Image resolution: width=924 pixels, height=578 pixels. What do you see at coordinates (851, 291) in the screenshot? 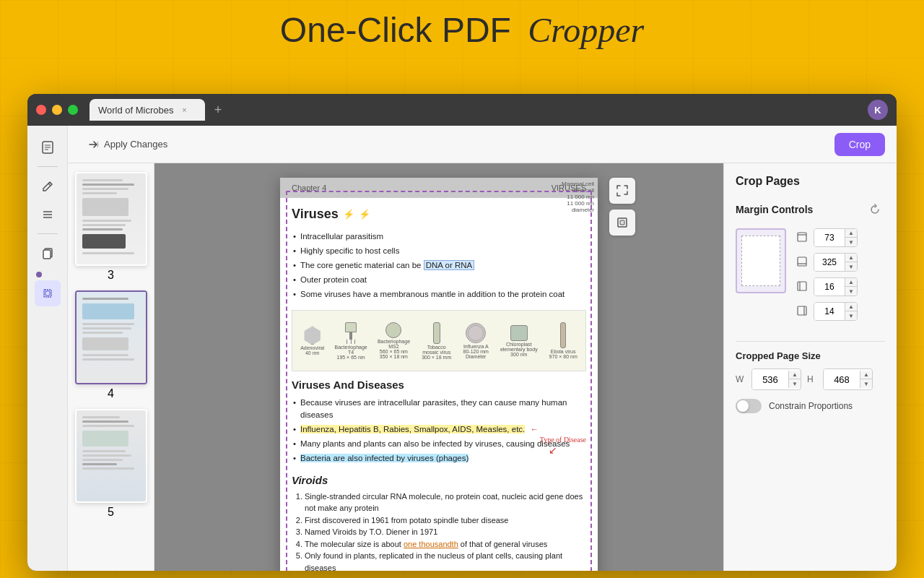
I see `margin-left-decrement: ▼` at bounding box center [851, 291].